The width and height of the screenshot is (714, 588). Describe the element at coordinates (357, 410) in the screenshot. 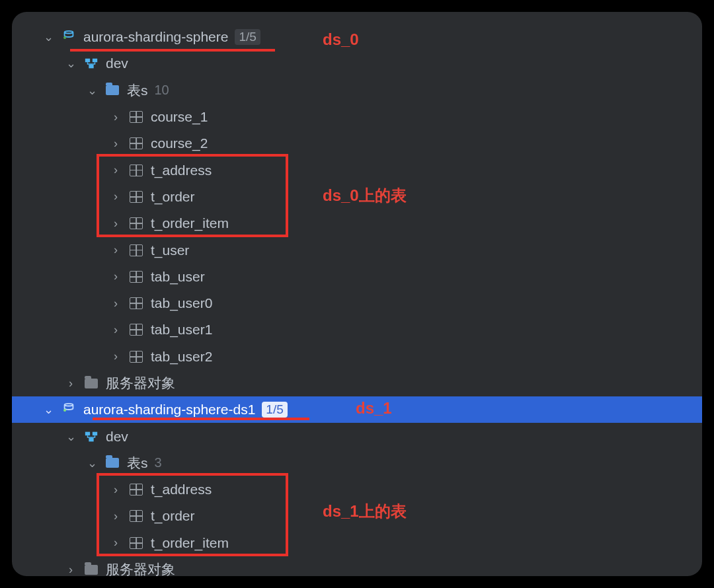

I see `datasource-row: ⌄ aurora-sharding-sphere-ds1 1/5` at that location.